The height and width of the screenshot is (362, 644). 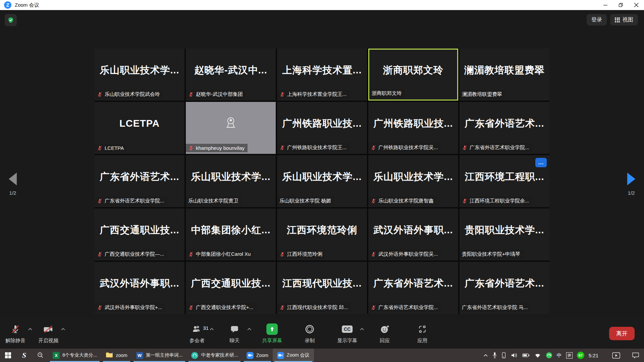 I want to click on participant-tile: 乐山职业技术学... 乐山职业技术学院 杨媚, so click(x=322, y=181).